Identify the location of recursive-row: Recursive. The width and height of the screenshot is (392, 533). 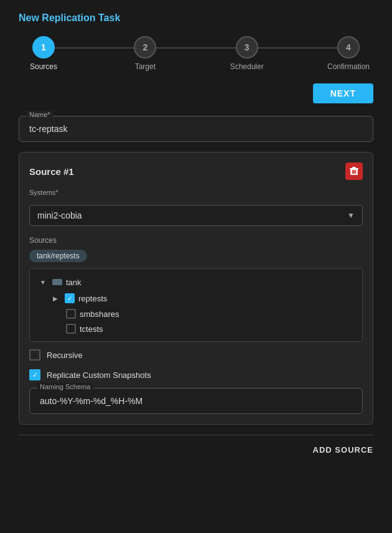
(196, 355).